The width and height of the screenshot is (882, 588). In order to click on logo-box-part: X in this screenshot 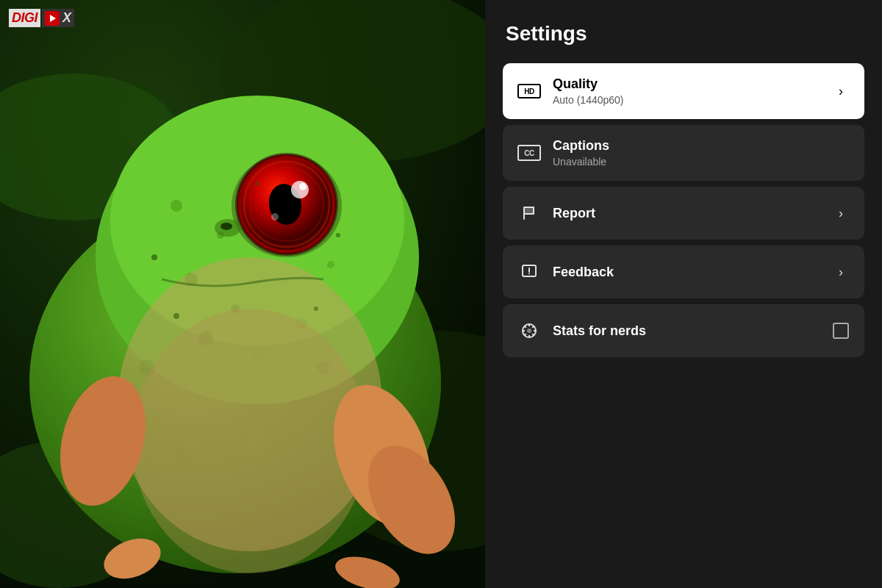, I will do `click(58, 18)`.